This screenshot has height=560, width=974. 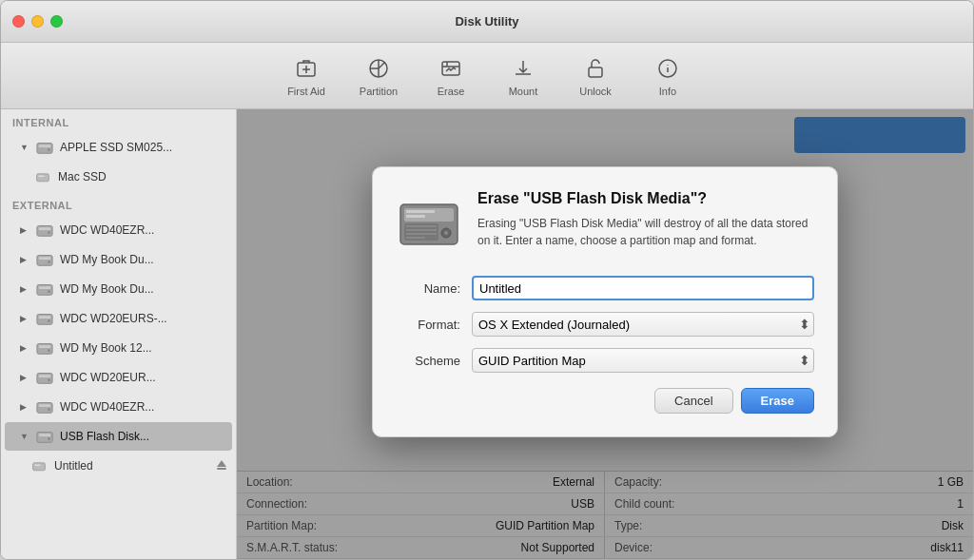 I want to click on partition-button: Partition, so click(x=379, y=76).